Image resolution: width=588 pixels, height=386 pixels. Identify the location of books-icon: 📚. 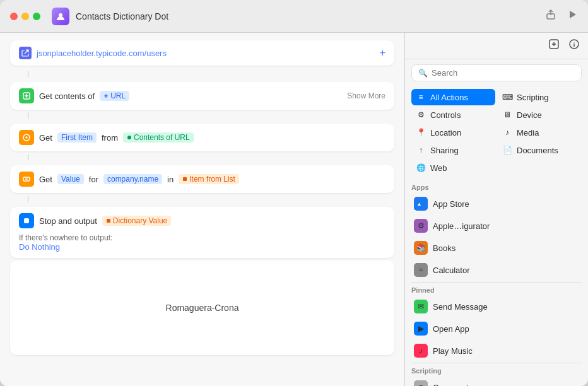
(421, 248).